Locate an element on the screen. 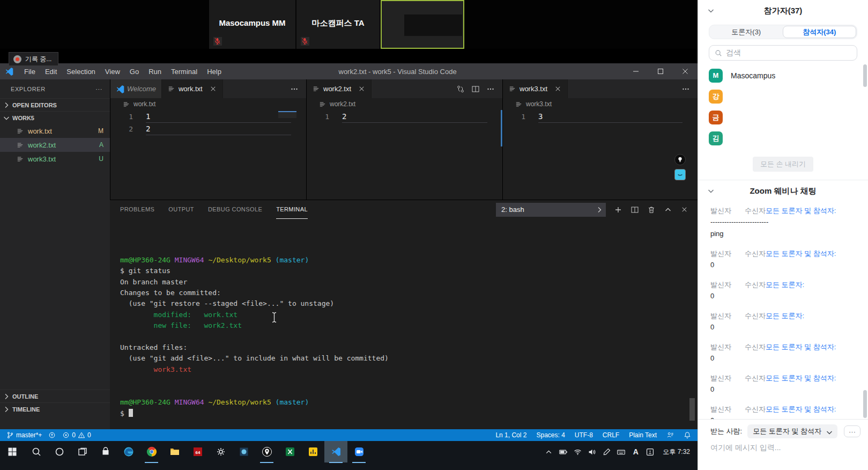 The height and width of the screenshot is (470, 868). start-button is located at coordinates (12, 452).